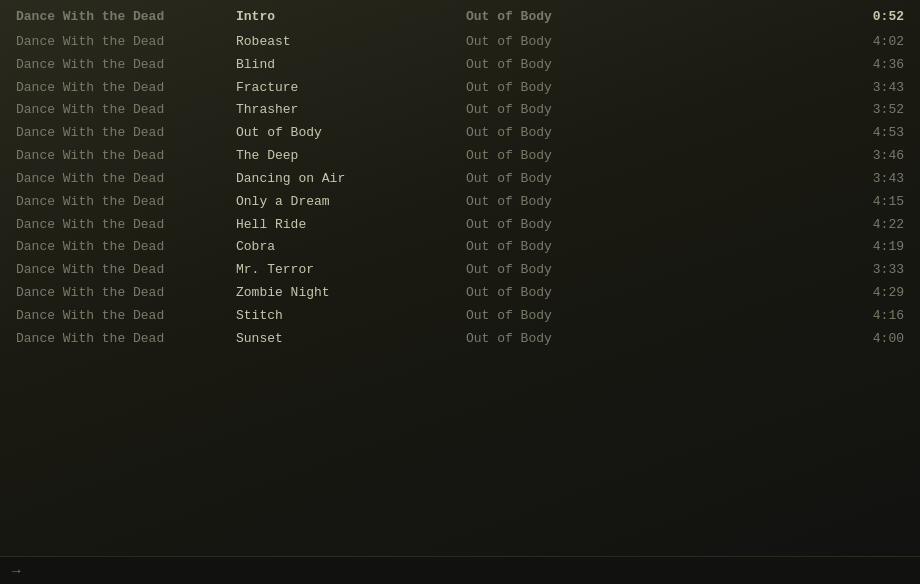  Describe the element at coordinates (460, 248) in the screenshot. I see `track-row: Dance With the DeadCobraOut of Body4:19` at that location.